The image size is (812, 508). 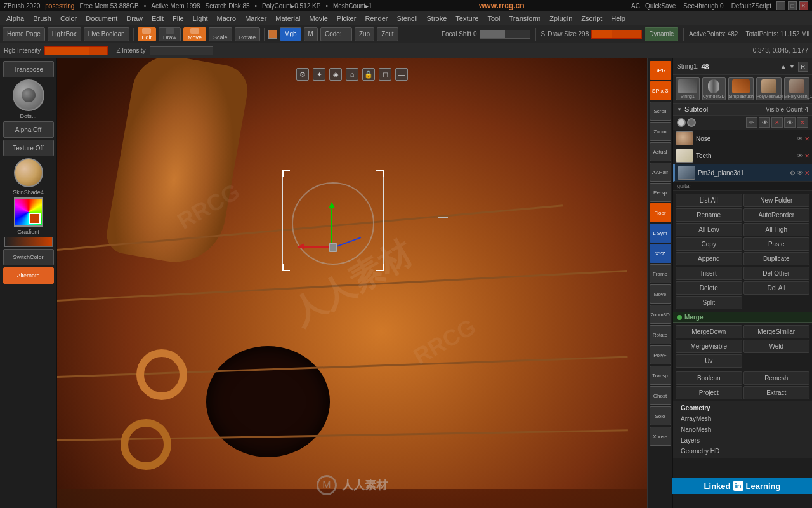 What do you see at coordinates (709, 302) in the screenshot?
I see `split-btn: Split` at bounding box center [709, 302].